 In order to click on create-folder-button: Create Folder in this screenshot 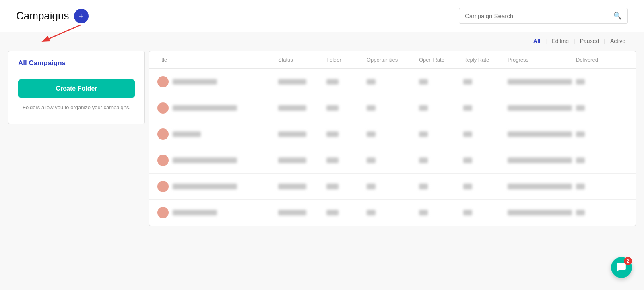, I will do `click(76, 89)`.